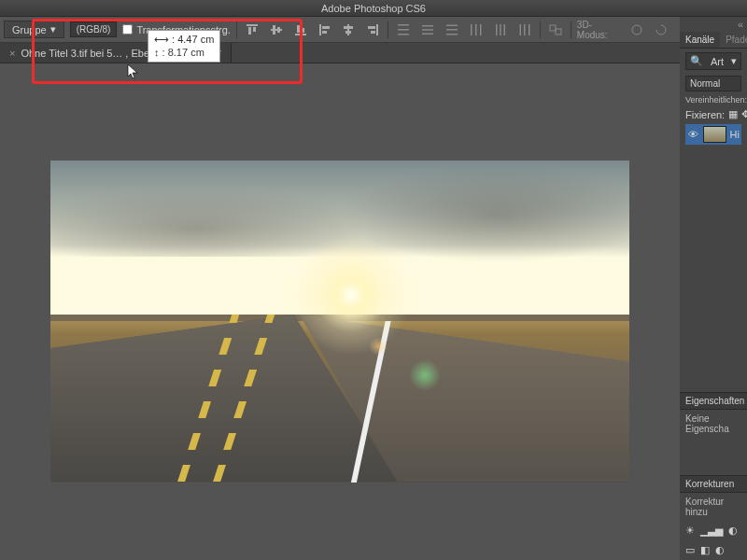 Image resolution: width=747 pixels, height=560 pixels. Describe the element at coordinates (428, 30) in the screenshot. I see `distribute-vertical-icon` at that location.